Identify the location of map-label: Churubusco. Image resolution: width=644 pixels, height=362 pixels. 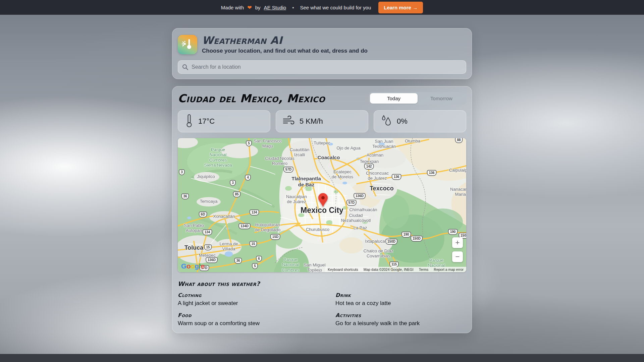
(318, 229).